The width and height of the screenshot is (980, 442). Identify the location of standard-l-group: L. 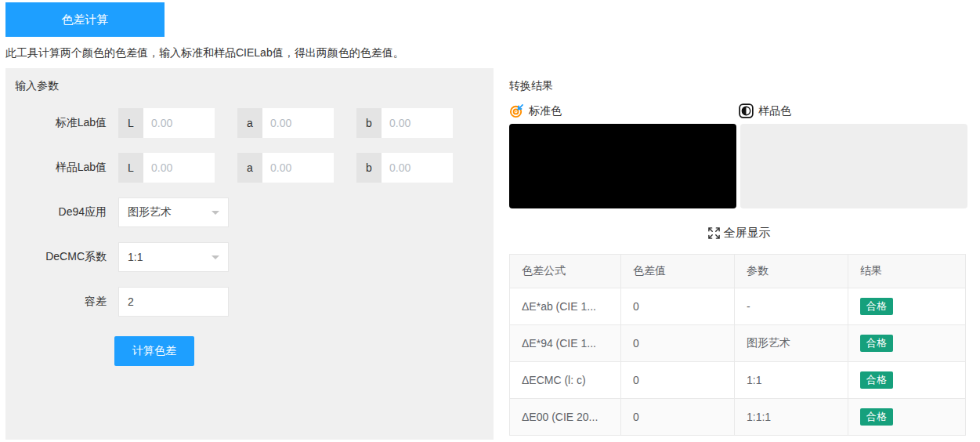
(166, 123).